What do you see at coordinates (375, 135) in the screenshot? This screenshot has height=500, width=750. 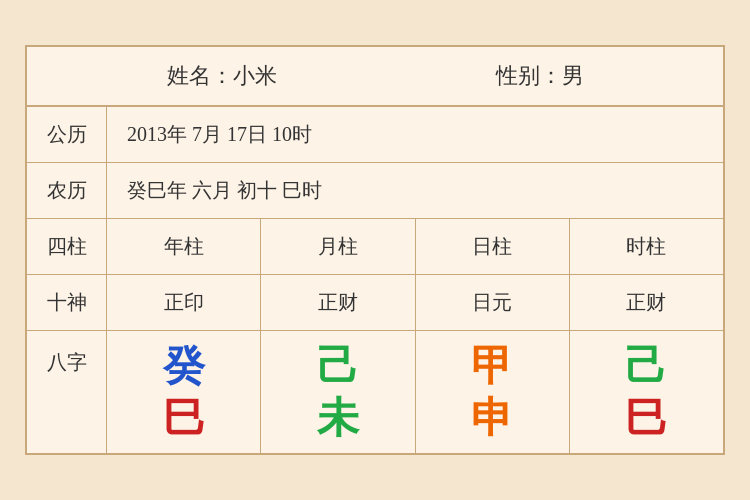 I see `solar-row: 公历 2013年 7月 17日 10时` at bounding box center [375, 135].